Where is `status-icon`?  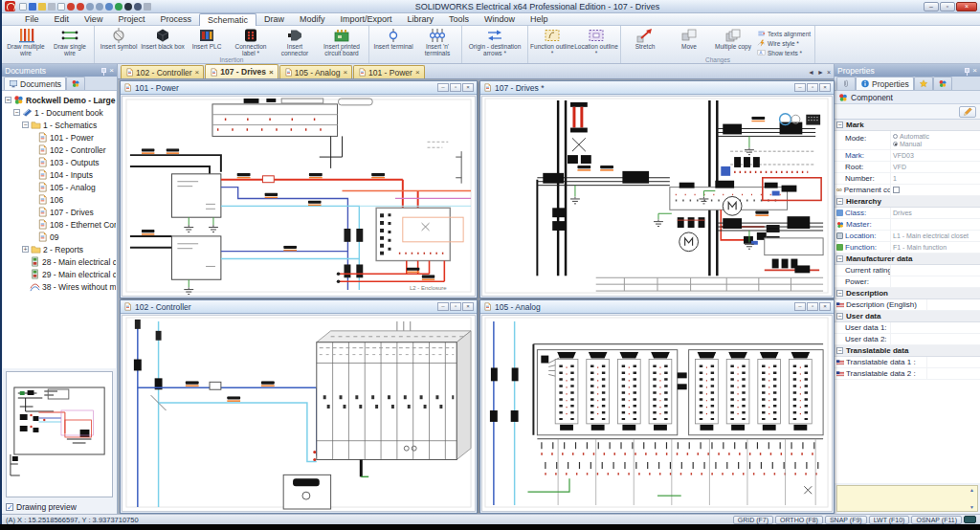 status-icon is located at coordinates (970, 519).